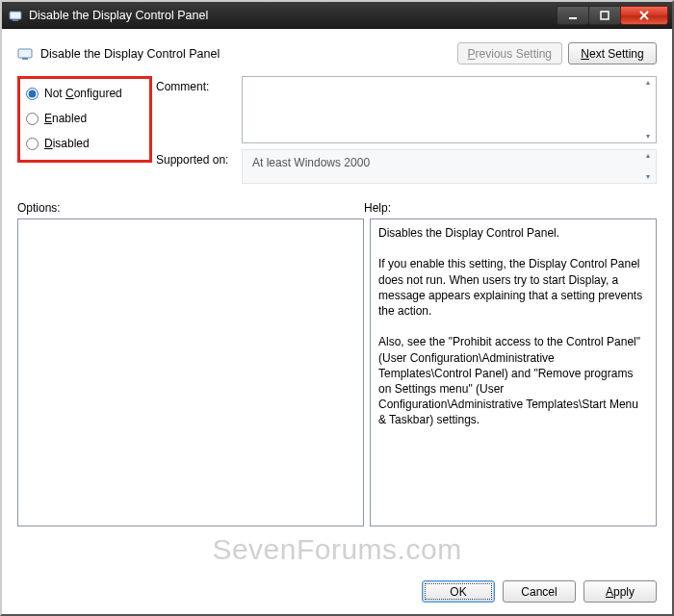 This screenshot has height=616, width=674. Describe the element at coordinates (85, 119) in the screenshot. I see `state-radio-group: Not Configured Enabled Disabled` at that location.